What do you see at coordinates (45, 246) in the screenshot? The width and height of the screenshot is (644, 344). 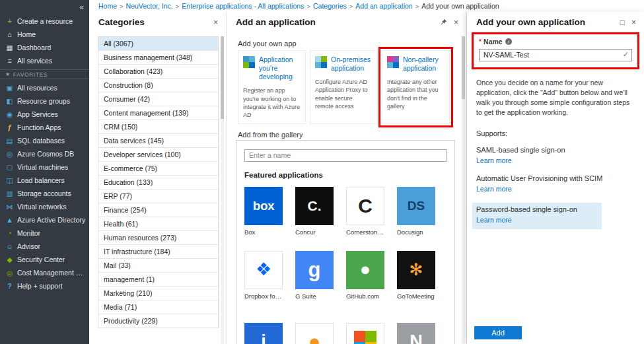 I see `sidebar-item: ☺ Advisor` at bounding box center [45, 246].